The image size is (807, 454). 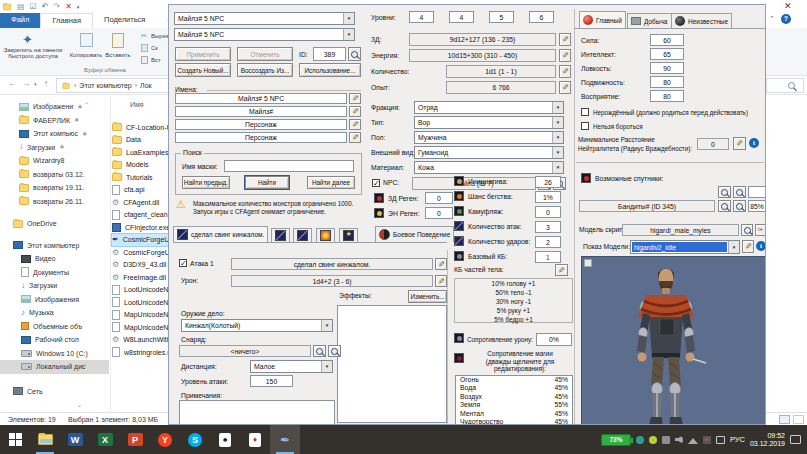 What do you see at coordinates (54, 134) in the screenshot?
I see `nav-item-this-pc-qa: Этот компьюс∗` at bounding box center [54, 134].